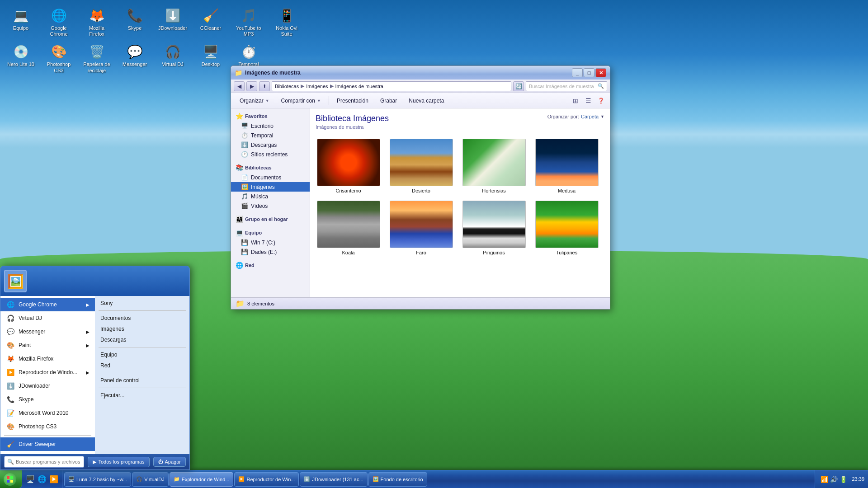 This screenshot has width=868, height=488. What do you see at coordinates (844, 479) in the screenshot?
I see `tray-battery-icon: 🔋` at bounding box center [844, 479].